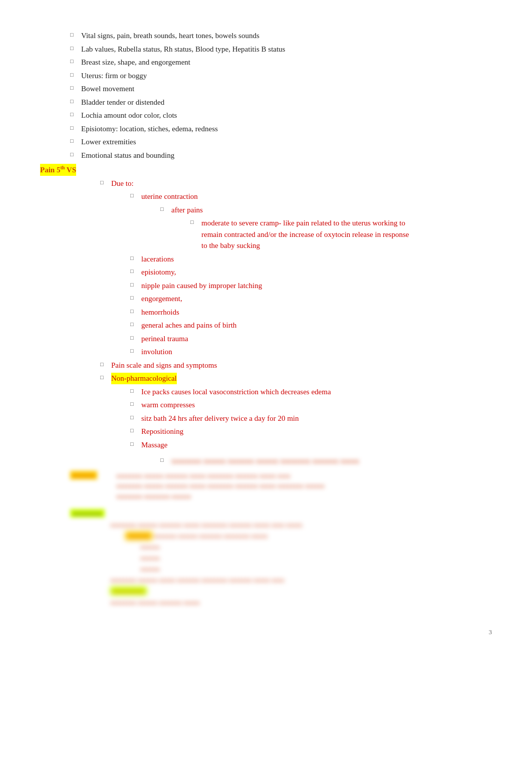 The height and width of the screenshot is (782, 532). What do you see at coordinates (296, 379) in the screenshot?
I see `non-pharm-row: □ Non-pharmacological` at bounding box center [296, 379].